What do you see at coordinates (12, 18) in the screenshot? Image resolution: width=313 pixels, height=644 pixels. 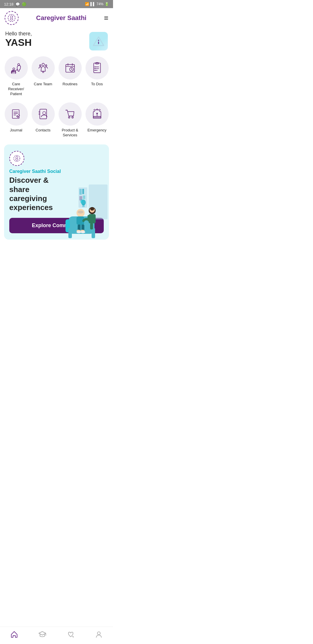 I see `app-logo` at bounding box center [12, 18].